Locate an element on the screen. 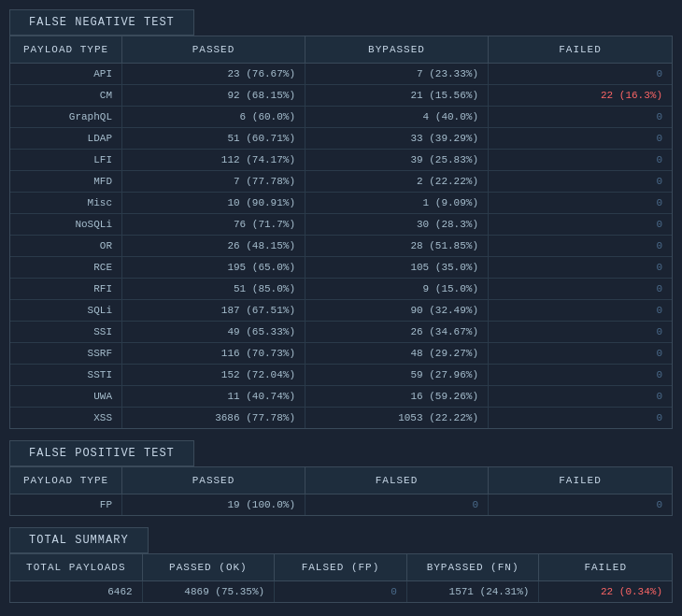 Image resolution: width=682 pixels, height=616 pixels. fp-cell-failed: 0 is located at coordinates (580, 505).